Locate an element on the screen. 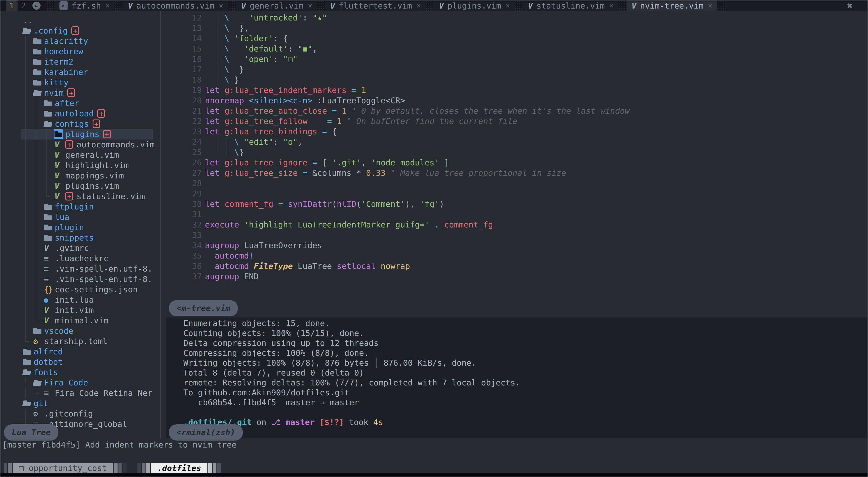  tree-item-git: git is located at coordinates (80, 403).